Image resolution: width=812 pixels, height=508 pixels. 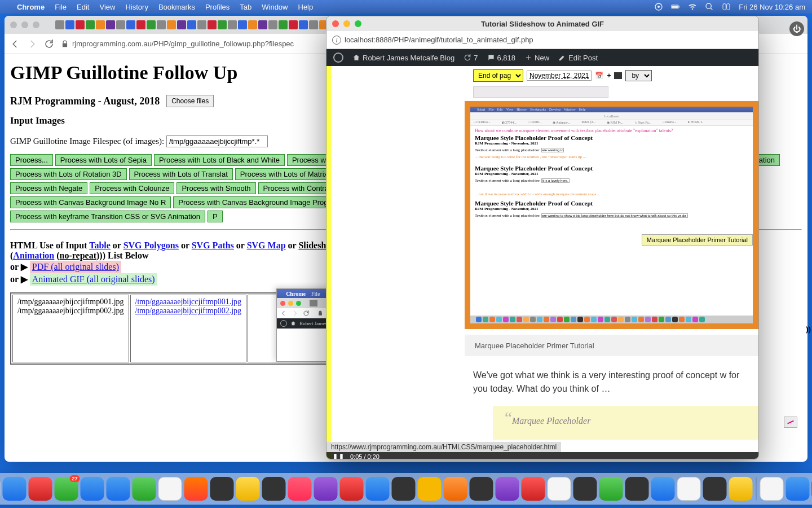 What do you see at coordinates (772, 7) in the screenshot?
I see `menubar-clock: Fri 26 Nov 10:26 am` at bounding box center [772, 7].